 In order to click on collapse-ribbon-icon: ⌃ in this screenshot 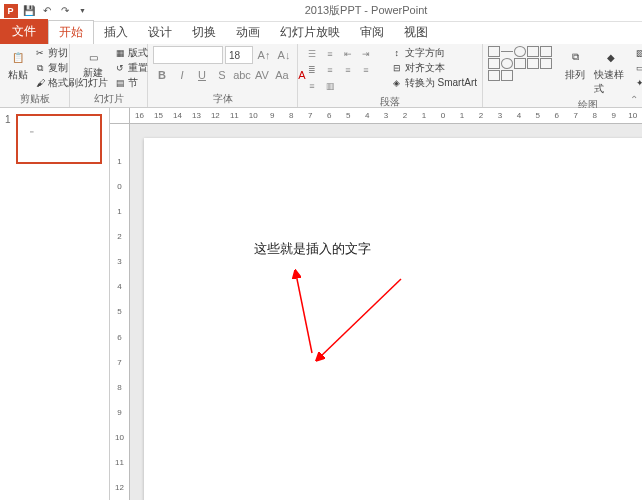, I will do `click(634, 100)`.